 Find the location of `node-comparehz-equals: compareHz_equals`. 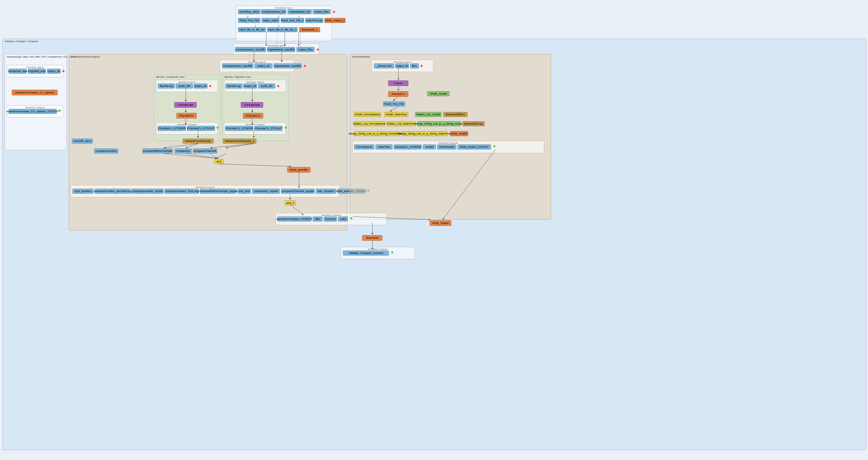

node-comparehz-equals: compareHz_equals is located at coordinates (266, 191).